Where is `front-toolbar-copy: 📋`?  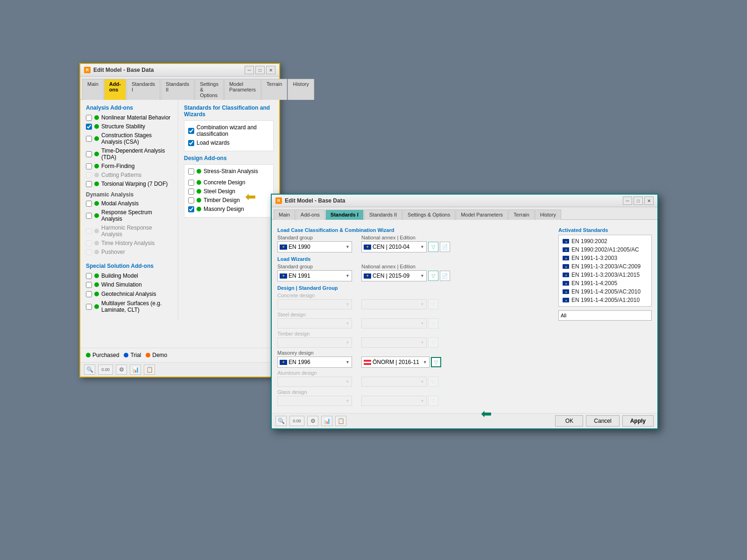
front-toolbar-copy: 📋 is located at coordinates (341, 421).